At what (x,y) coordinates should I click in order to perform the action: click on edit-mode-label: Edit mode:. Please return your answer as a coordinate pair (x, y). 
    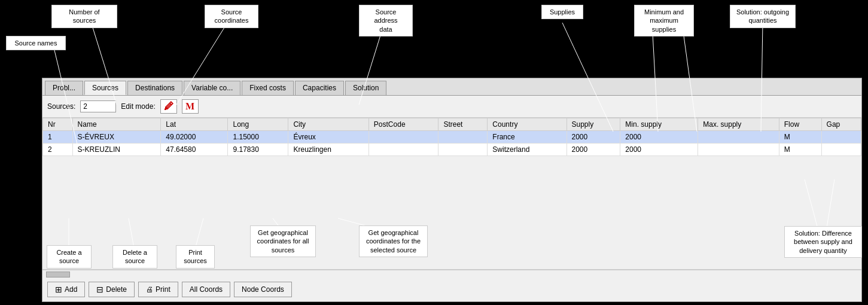
    Looking at the image, I should click on (138, 106).